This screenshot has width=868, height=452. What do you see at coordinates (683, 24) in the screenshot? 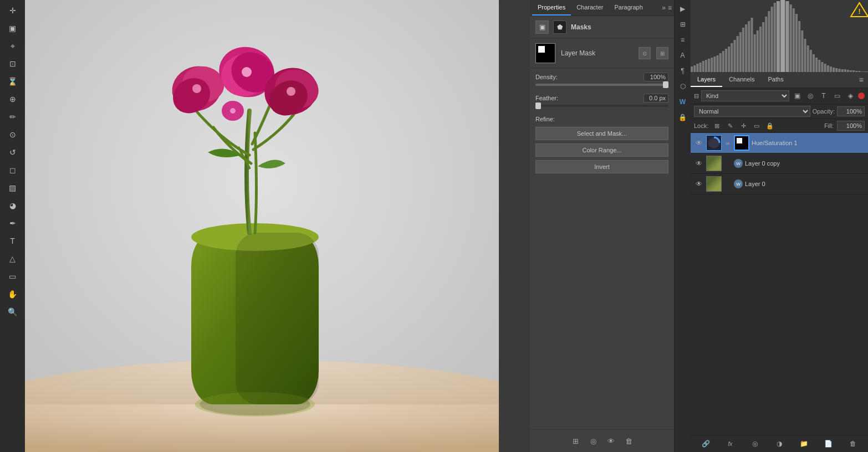
I see `adjust-icon: ⊞` at bounding box center [683, 24].